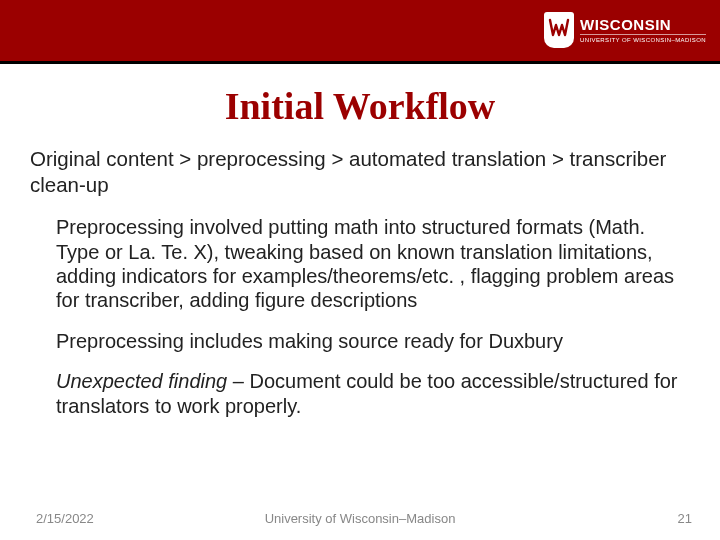  I want to click on header-bar: WISCONSIN UNIVERSITY OF WISCONSIN–MADISO…, so click(360, 32).